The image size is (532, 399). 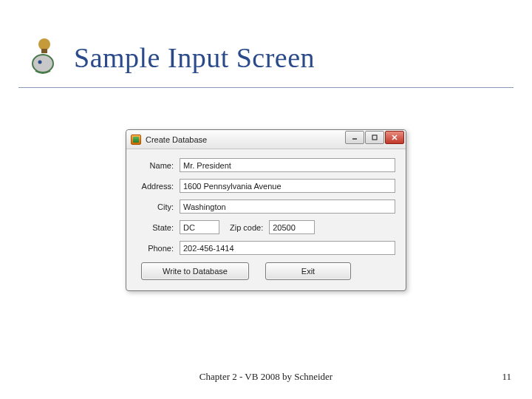 What do you see at coordinates (158, 228) in the screenshot?
I see `state-label: State:` at bounding box center [158, 228].